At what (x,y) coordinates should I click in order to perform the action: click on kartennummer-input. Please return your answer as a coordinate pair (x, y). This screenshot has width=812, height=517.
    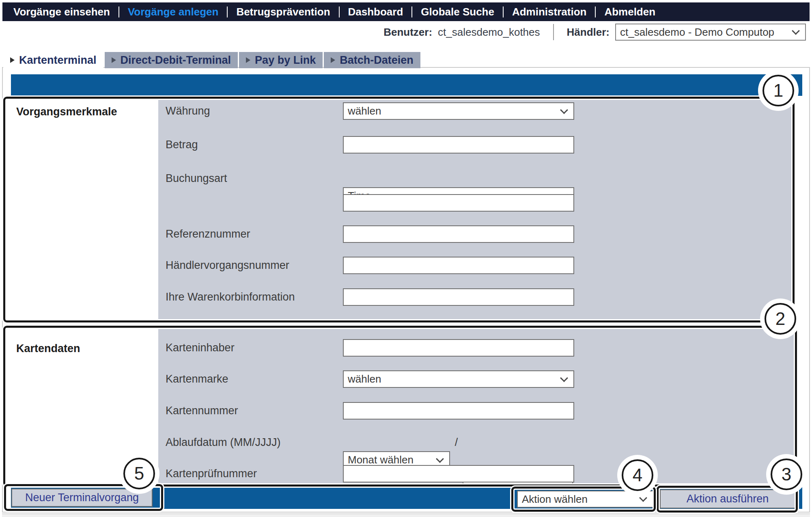
    Looking at the image, I should click on (459, 411).